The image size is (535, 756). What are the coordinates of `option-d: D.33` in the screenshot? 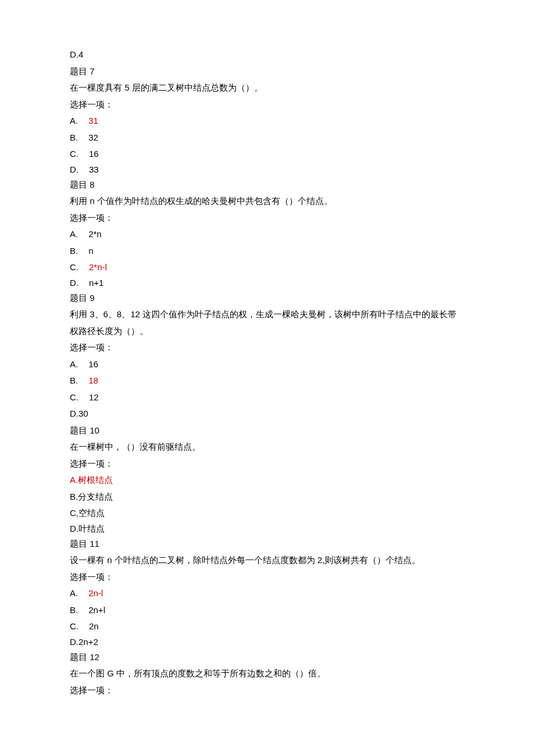 It's located at (268, 170).